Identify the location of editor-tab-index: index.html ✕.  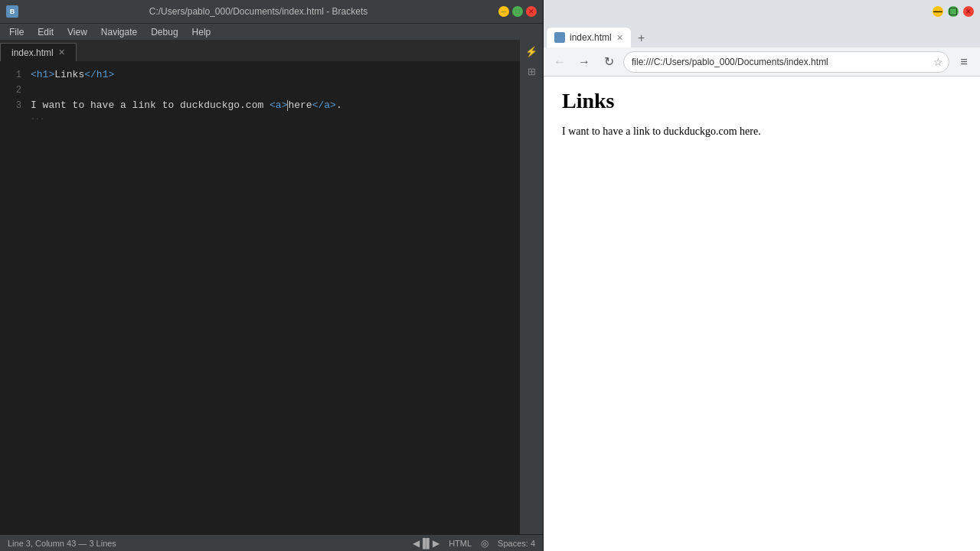
(38, 52).